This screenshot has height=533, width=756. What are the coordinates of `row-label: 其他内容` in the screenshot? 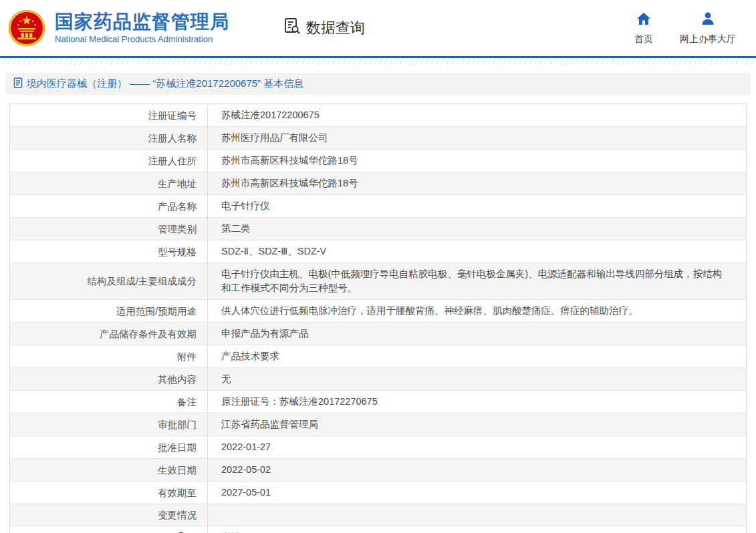 It's located at (109, 379).